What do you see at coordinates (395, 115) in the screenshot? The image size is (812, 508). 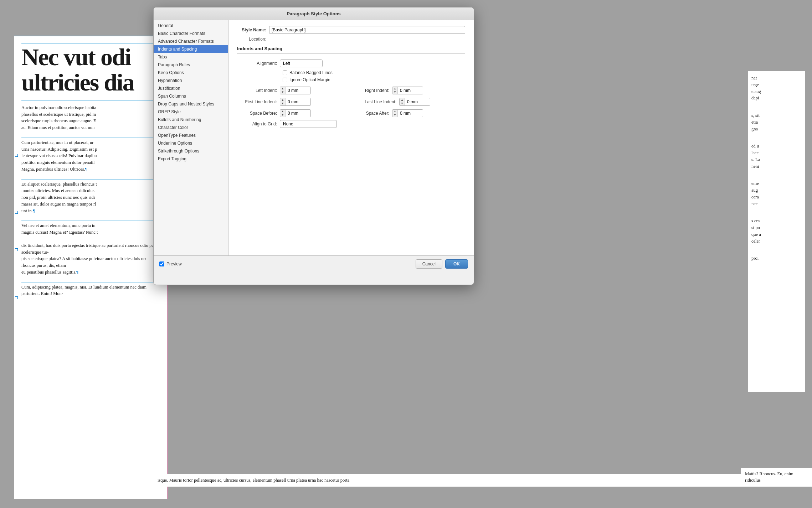 I see `space-after-down: ▼` at bounding box center [395, 115].